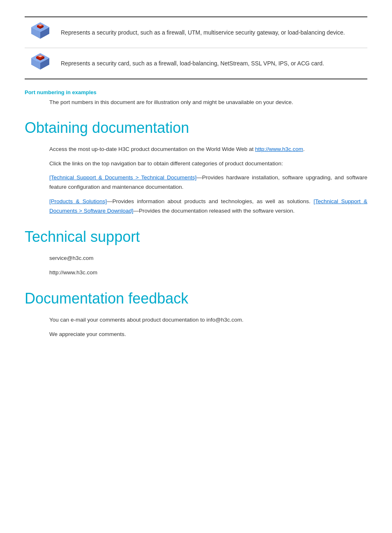 This screenshot has width=392, height=533. What do you see at coordinates (196, 237) in the screenshot?
I see `technical-support-heading: Technical support` at bounding box center [196, 237].